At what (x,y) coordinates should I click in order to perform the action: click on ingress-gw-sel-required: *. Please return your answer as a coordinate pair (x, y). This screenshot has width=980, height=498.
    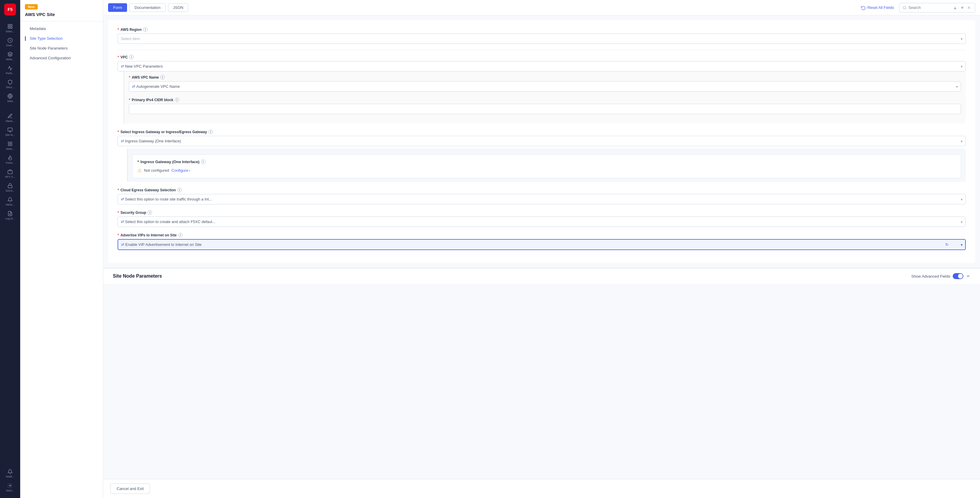
    Looking at the image, I should click on (118, 132).